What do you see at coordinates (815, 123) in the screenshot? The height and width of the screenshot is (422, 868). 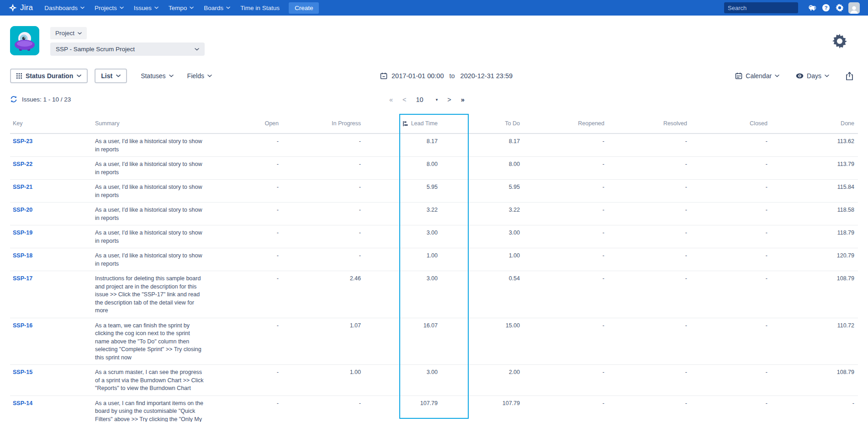 I see `column-header-done: Done` at bounding box center [815, 123].